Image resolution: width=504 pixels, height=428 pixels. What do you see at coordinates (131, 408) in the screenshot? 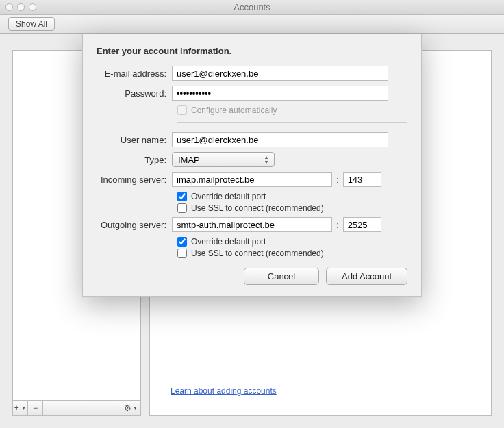
I see `gear-menu-button: ⚙▼` at bounding box center [131, 408].